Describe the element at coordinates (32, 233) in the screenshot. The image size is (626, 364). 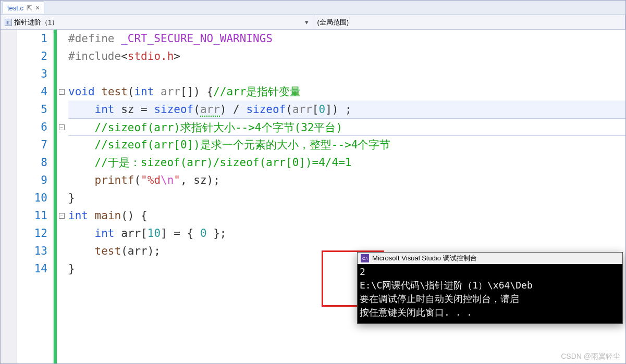
I see `line-number: 12` at that location.